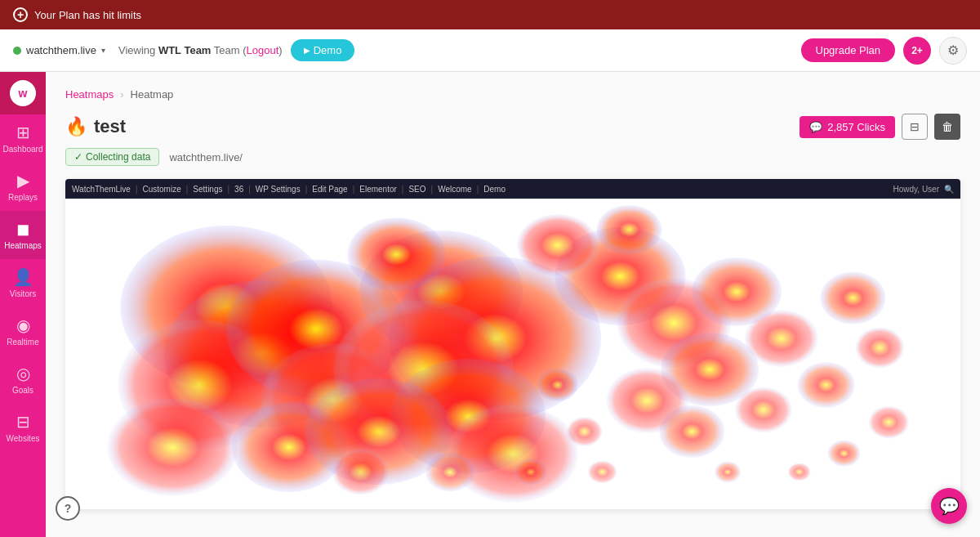 Image resolution: width=980 pixels, height=537 pixels. I want to click on toolbar-user: Howdy, User, so click(916, 190).